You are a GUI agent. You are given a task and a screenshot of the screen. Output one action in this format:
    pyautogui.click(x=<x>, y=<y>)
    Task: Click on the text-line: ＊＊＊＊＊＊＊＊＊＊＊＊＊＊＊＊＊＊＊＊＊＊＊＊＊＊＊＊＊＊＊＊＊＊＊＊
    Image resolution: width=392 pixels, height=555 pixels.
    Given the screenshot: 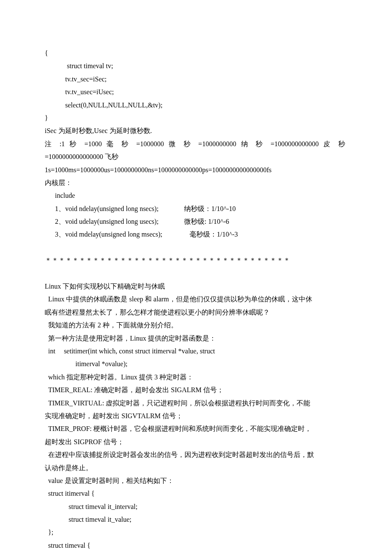 What is the action you would take?
    pyautogui.click(x=195, y=260)
    